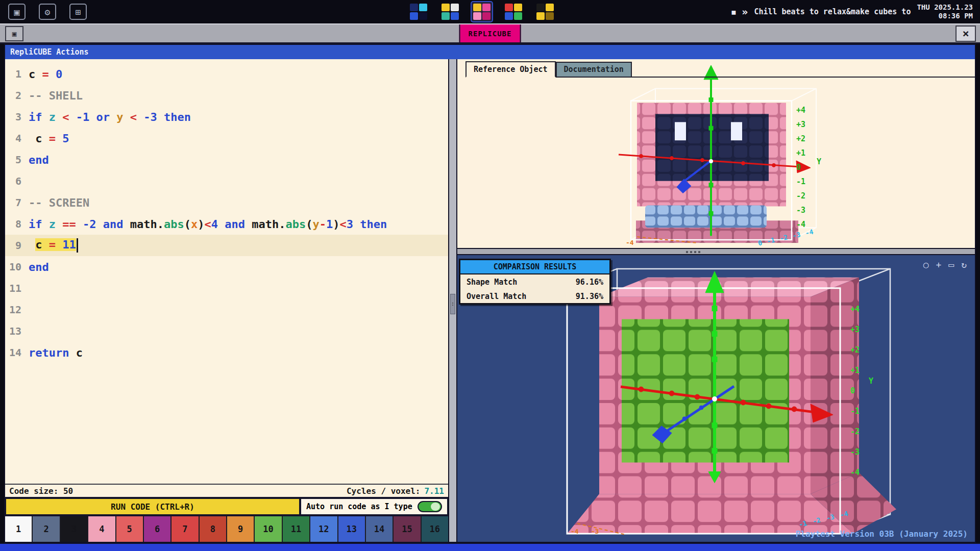 Image resolution: width=980 pixels, height=551 pixels. Describe the element at coordinates (227, 490) in the screenshot. I see `editor-status-bar: Code size: 50 Cycles / voxel:7.11` at that location.